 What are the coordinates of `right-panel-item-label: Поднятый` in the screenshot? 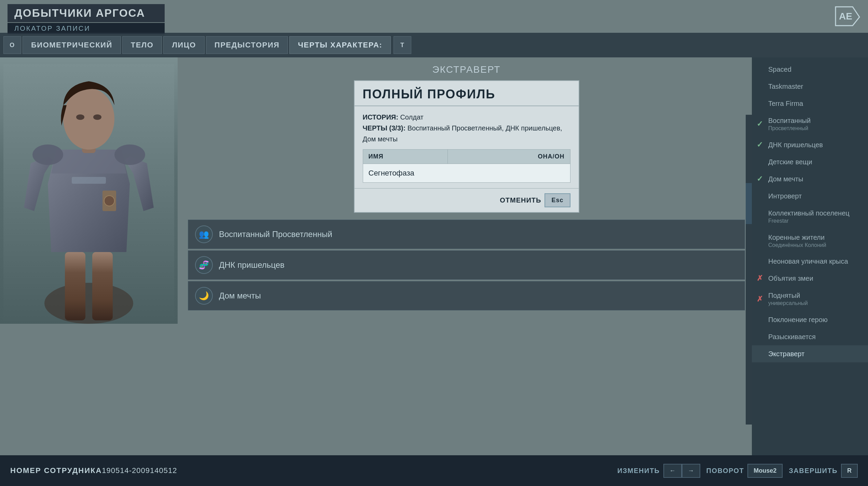 It's located at (815, 295).